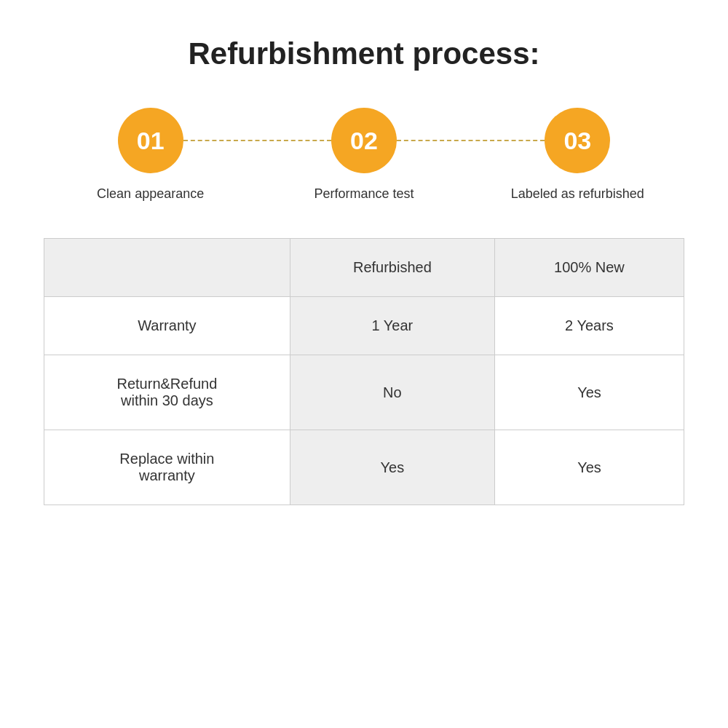  I want to click on step-3-number: 03, so click(577, 141).